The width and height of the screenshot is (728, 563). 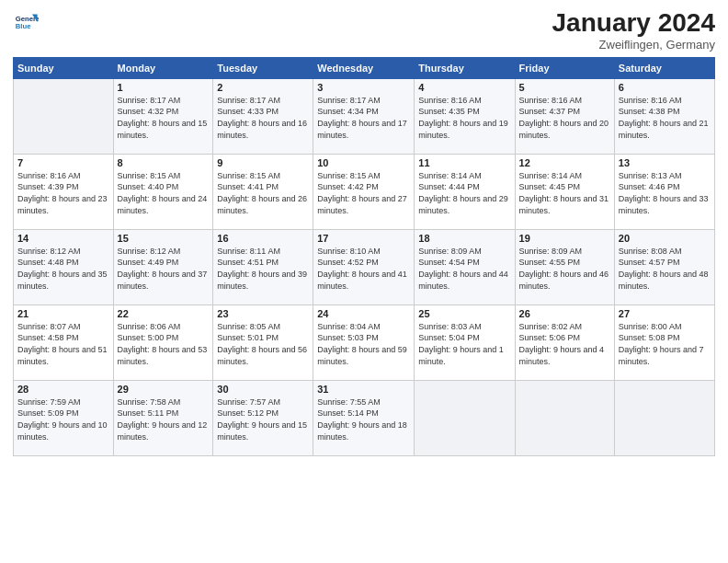 What do you see at coordinates (564, 193) in the screenshot?
I see `day-info: Sunrise: 8:14 AM Sunset: 4:45 PM Dayligh…` at bounding box center [564, 193].